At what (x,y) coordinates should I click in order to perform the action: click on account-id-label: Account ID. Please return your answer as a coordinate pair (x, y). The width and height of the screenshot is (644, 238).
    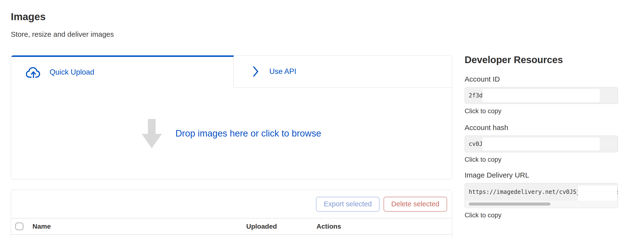
    Looking at the image, I should click on (541, 79).